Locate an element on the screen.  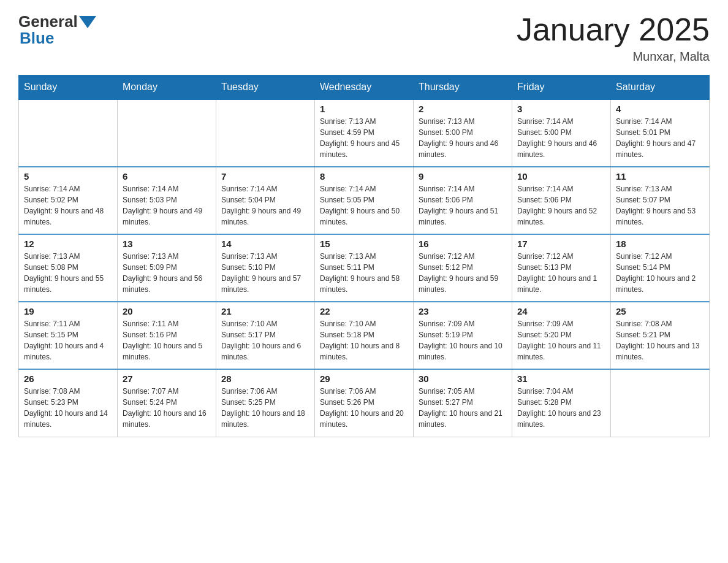
day-info: Sunrise: 7:07 AMSunset: 5:24 PMDaylight:… is located at coordinates (167, 408).